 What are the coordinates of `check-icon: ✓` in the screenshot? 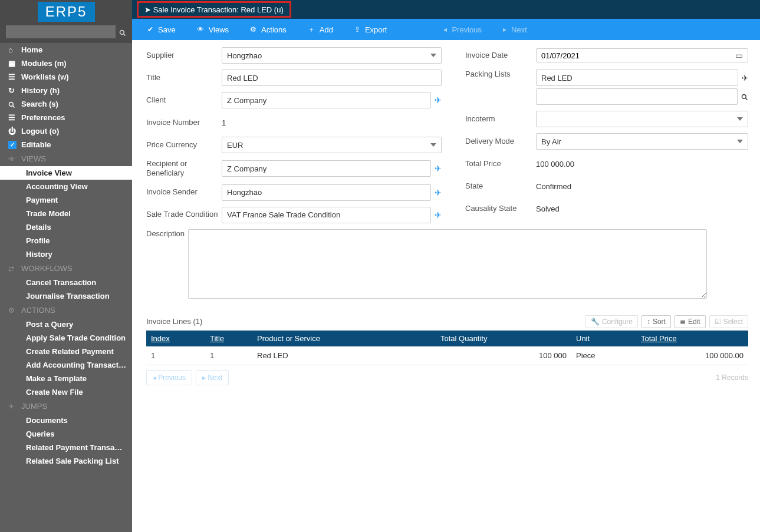 It's located at (12, 145).